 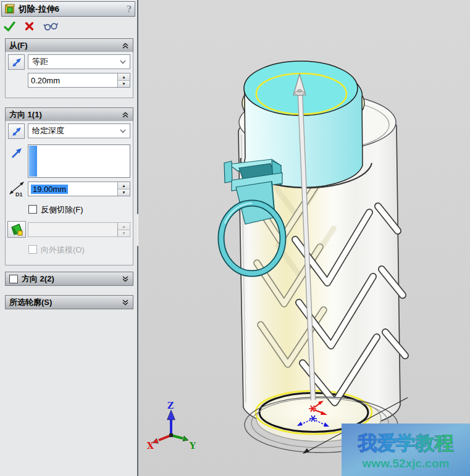 What do you see at coordinates (16, 62) in the screenshot?
I see `from-reverse-direction-button` at bounding box center [16, 62].